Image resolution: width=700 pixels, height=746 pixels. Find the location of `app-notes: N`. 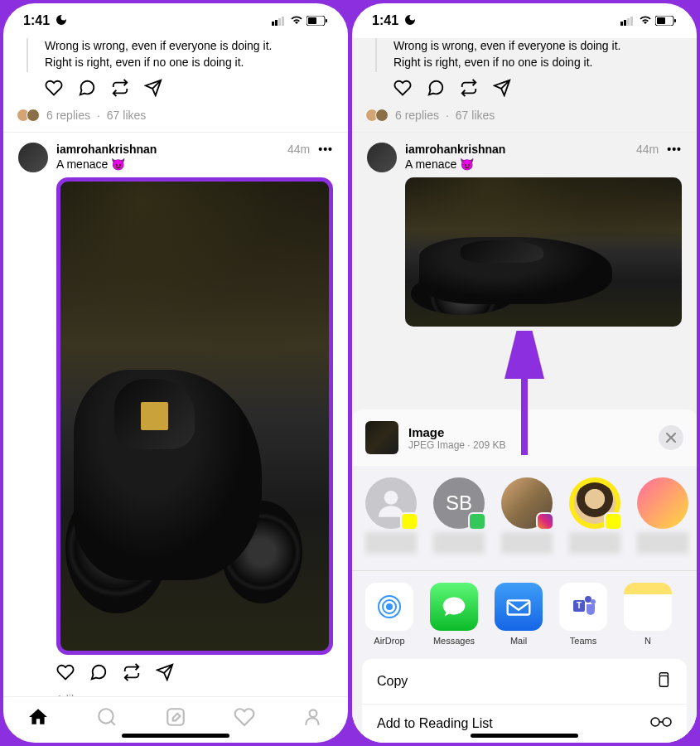

app-notes: N is located at coordinates (648, 614).